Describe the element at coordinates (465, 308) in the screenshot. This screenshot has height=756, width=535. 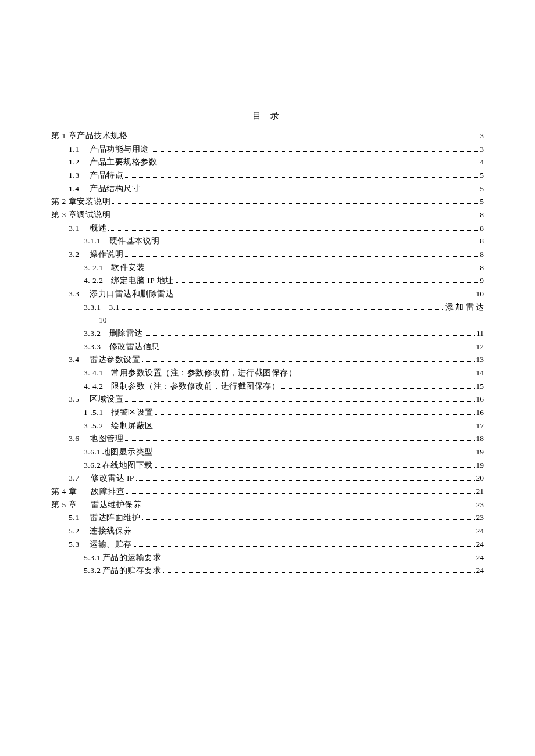
I see `toc-entry-label: 添 加 雷 达` at that location.